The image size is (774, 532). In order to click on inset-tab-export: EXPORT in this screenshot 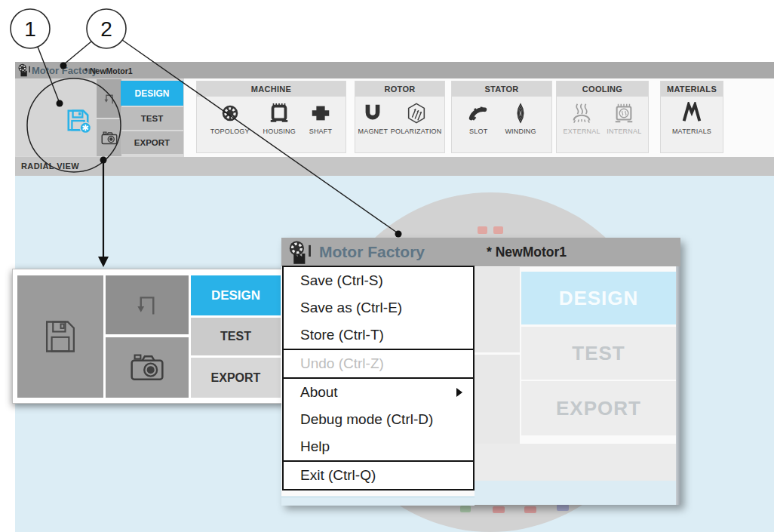, I will do `click(235, 377)`.